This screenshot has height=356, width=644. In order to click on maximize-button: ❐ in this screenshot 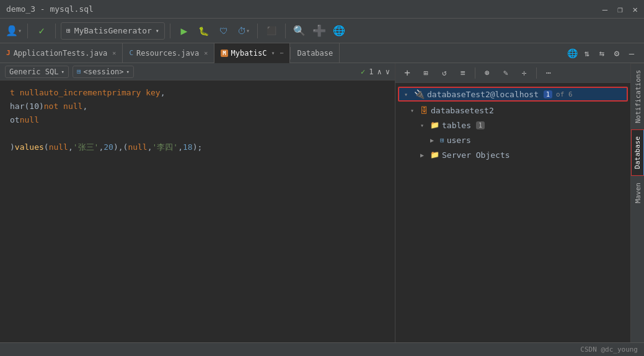, I will do `click(620, 9)`.